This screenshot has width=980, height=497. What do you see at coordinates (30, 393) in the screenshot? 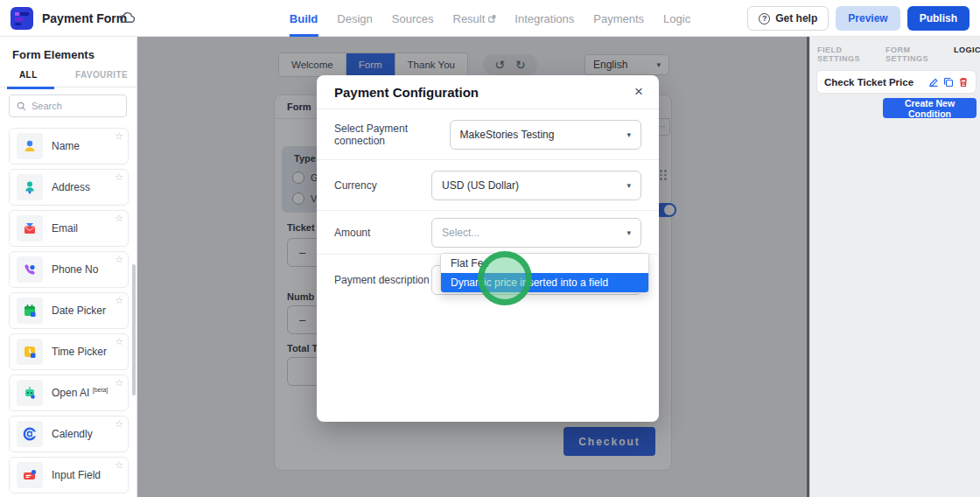
I see `robot-icon` at bounding box center [30, 393].